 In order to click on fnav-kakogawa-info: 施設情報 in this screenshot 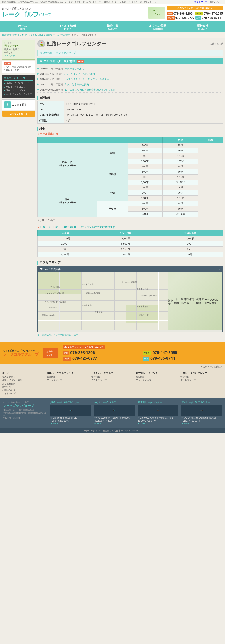, I will do `click(157, 377)`.